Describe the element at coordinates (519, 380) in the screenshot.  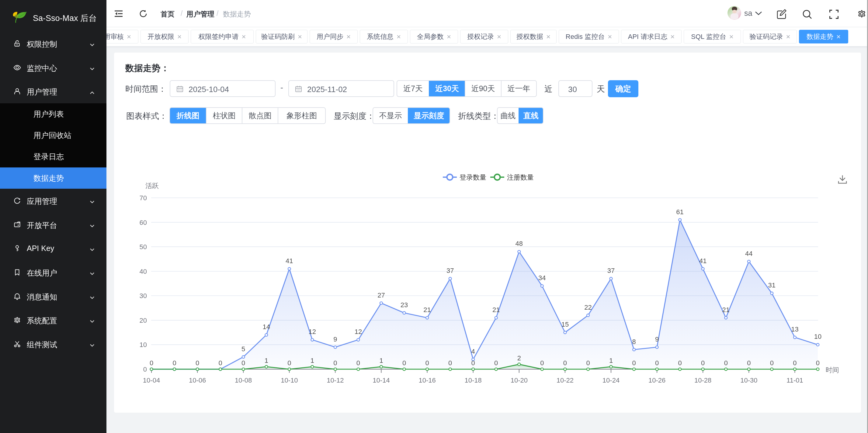
I see `svg-text: 10-20` at that location.